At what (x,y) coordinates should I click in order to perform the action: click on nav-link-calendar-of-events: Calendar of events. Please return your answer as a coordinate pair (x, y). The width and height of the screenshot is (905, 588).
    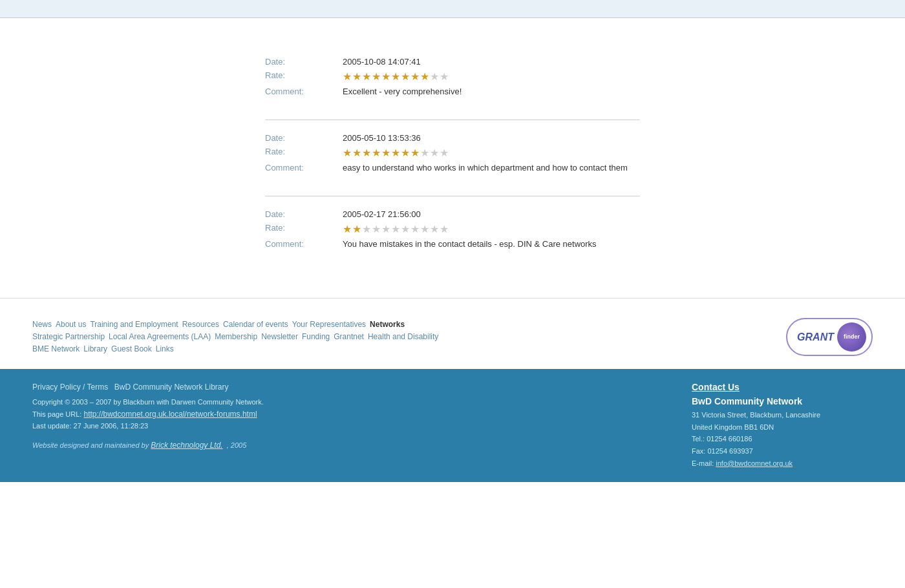
    Looking at the image, I should click on (256, 324).